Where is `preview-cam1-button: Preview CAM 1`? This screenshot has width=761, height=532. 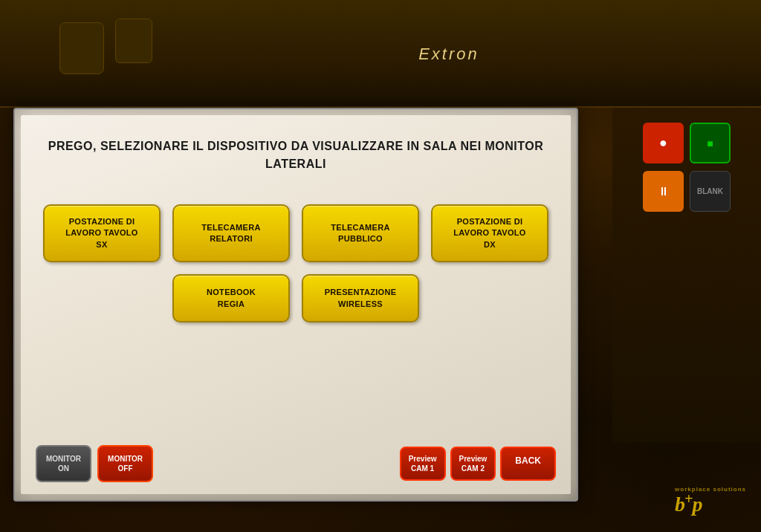
preview-cam1-button: Preview CAM 1 is located at coordinates (423, 464).